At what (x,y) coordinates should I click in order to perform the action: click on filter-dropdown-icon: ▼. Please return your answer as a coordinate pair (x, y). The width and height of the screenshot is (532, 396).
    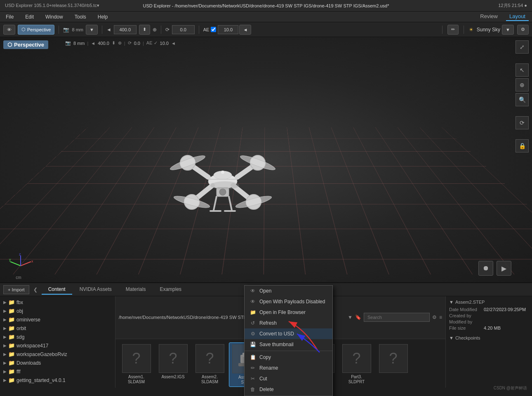
    Looking at the image, I should click on (350, 317).